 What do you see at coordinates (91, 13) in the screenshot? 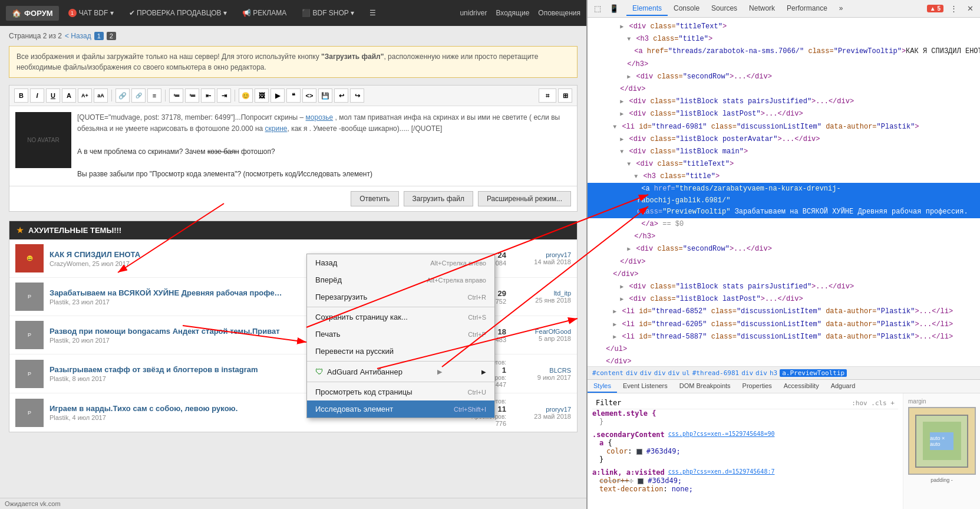
I see `nav-chat: 1 ЧАТ BDF ▾` at bounding box center [91, 13].